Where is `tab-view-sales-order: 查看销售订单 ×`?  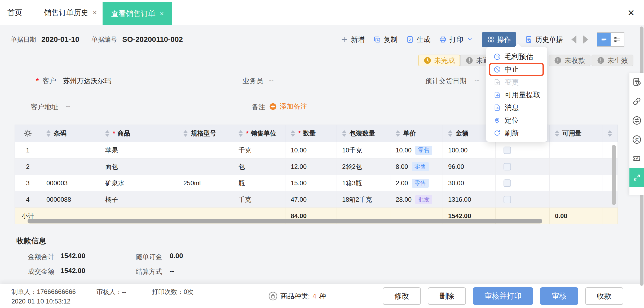
tab-view-sales-order: 查看销售订单 × is located at coordinates (137, 14).